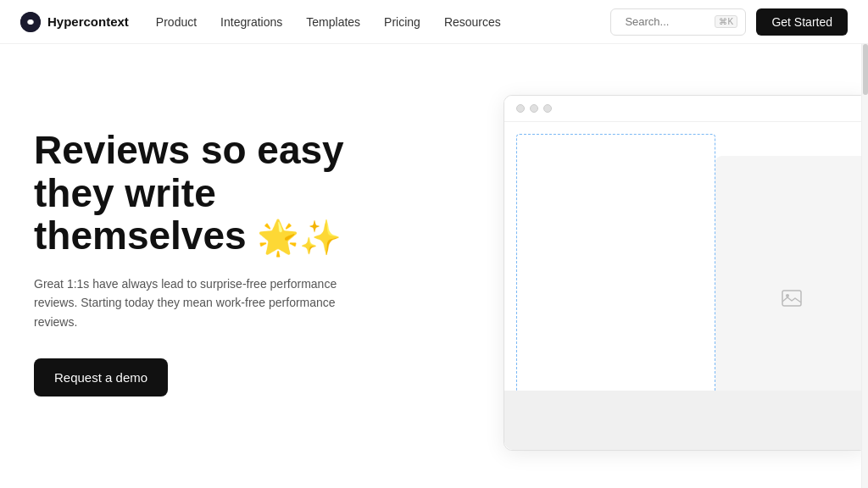 The height and width of the screenshot is (488, 868). I want to click on scrollbar-thumb, so click(865, 69).